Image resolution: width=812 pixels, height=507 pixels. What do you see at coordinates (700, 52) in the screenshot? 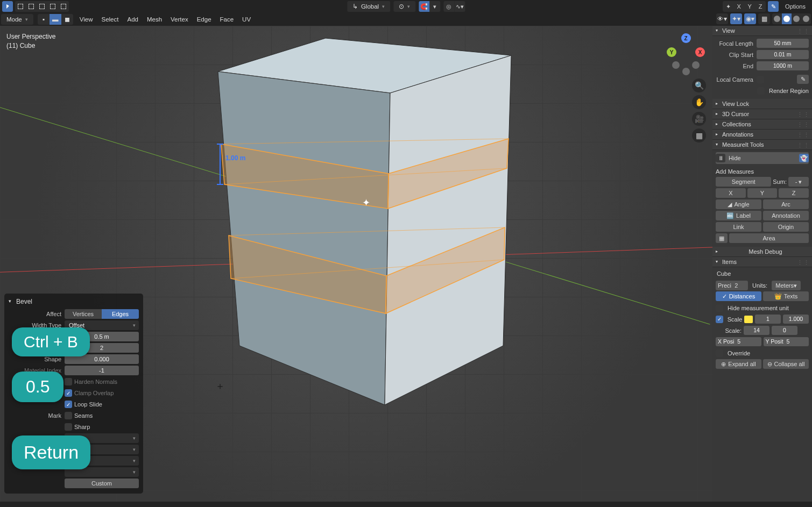
I see `gizmo-x: X` at bounding box center [700, 52].